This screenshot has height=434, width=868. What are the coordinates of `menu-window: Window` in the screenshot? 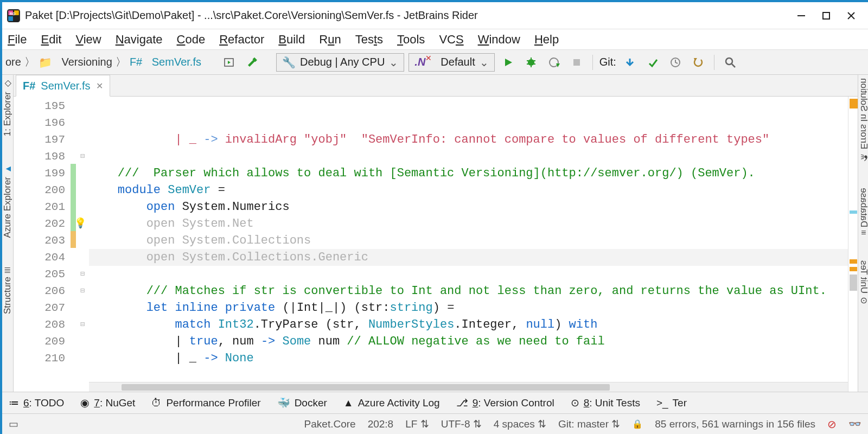 It's located at (499, 40).